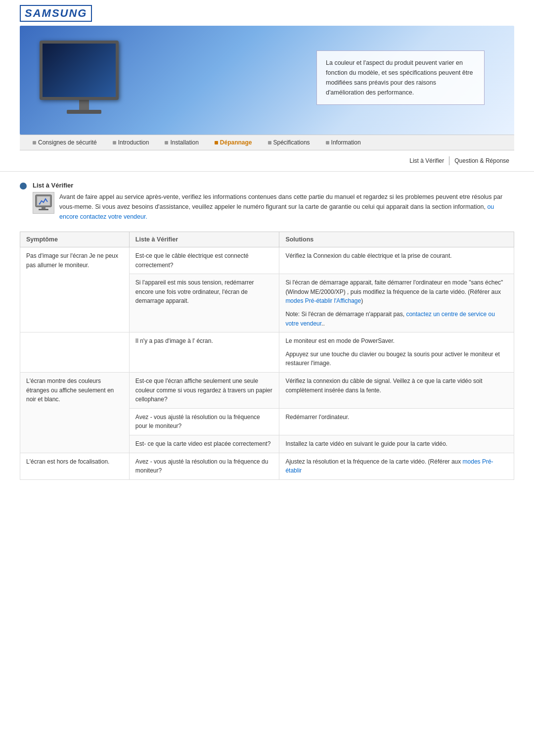  I want to click on solution-cell: Redémarrer l'ordinateur., so click(397, 422).